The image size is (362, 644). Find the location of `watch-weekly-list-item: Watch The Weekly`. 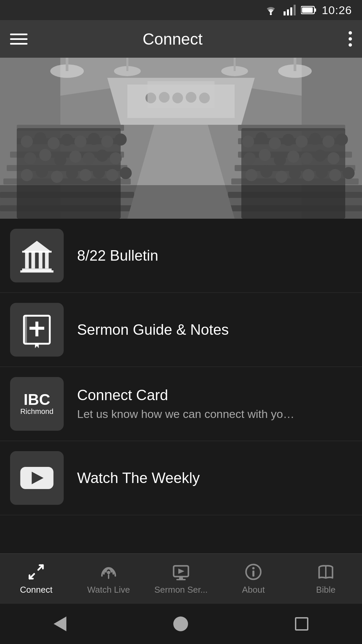

watch-weekly-list-item: Watch The Weekly is located at coordinates (181, 478).